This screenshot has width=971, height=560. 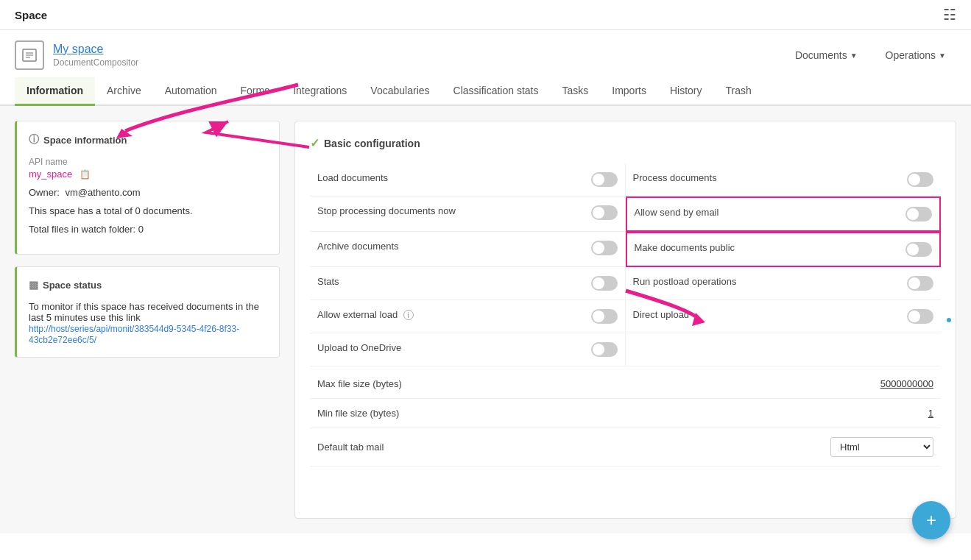 What do you see at coordinates (29, 55) in the screenshot?
I see `space-icon` at bounding box center [29, 55].